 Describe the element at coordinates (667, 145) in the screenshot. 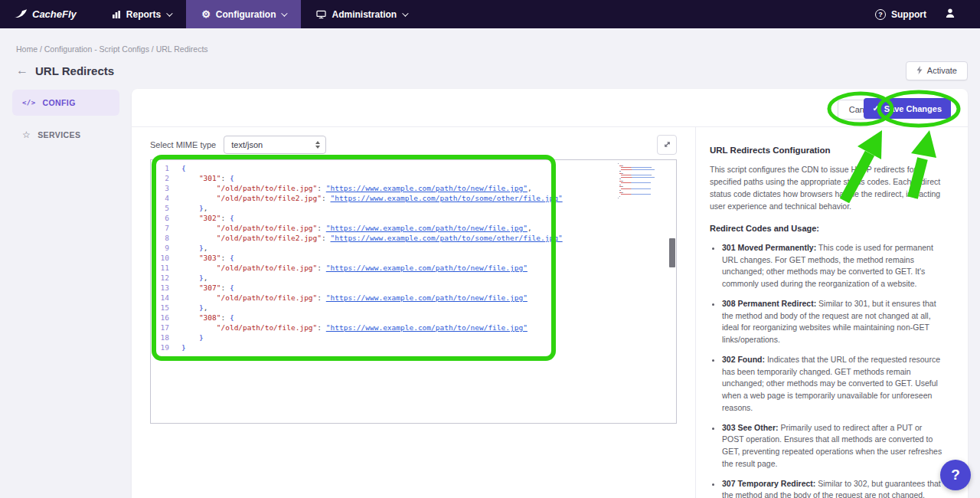

I see `expand-editor-button` at that location.